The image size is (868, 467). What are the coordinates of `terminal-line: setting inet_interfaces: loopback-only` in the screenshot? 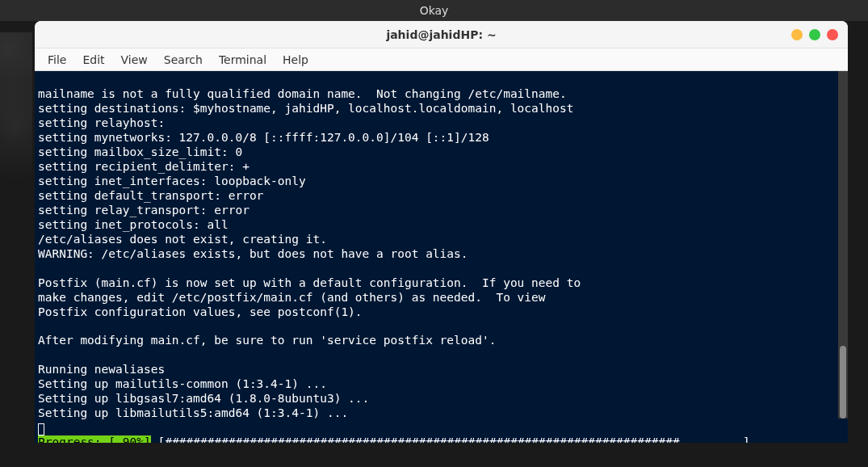 It's located at (172, 181).